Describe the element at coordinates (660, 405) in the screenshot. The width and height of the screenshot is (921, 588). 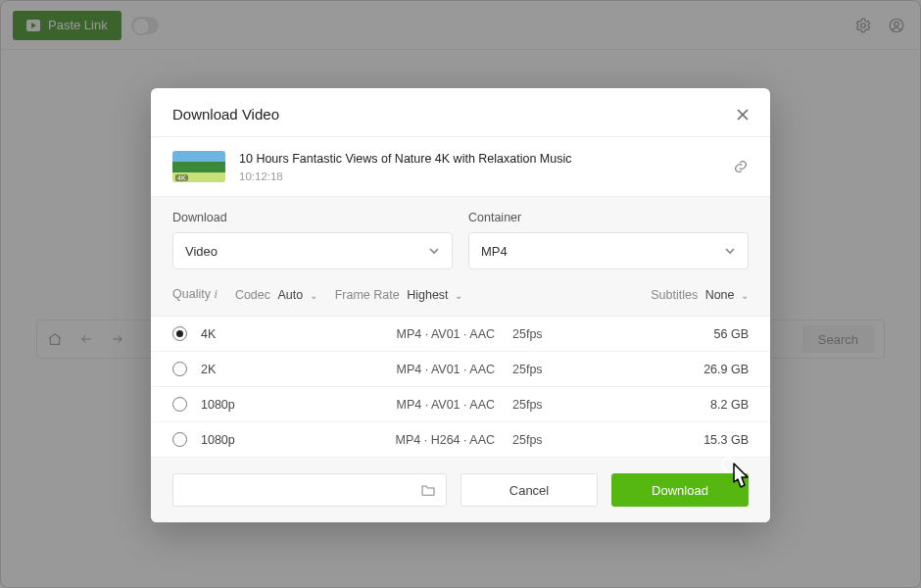
I see `row-size: 8.2 GB` at that location.